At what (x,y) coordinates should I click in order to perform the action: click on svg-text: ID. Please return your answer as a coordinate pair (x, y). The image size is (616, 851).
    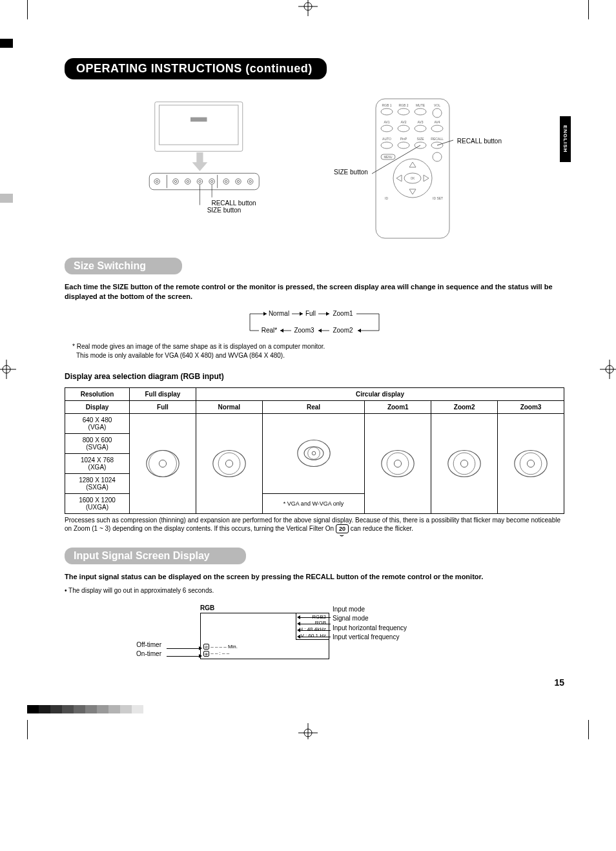
    Looking at the image, I should click on (386, 198).